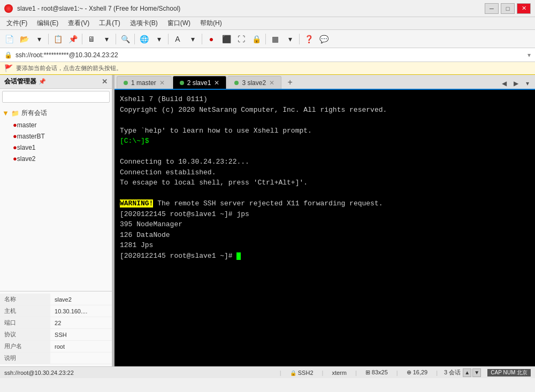 The height and width of the screenshot is (392, 535). What do you see at coordinates (81, 299) in the screenshot?
I see `props-value: slave2` at bounding box center [81, 299].